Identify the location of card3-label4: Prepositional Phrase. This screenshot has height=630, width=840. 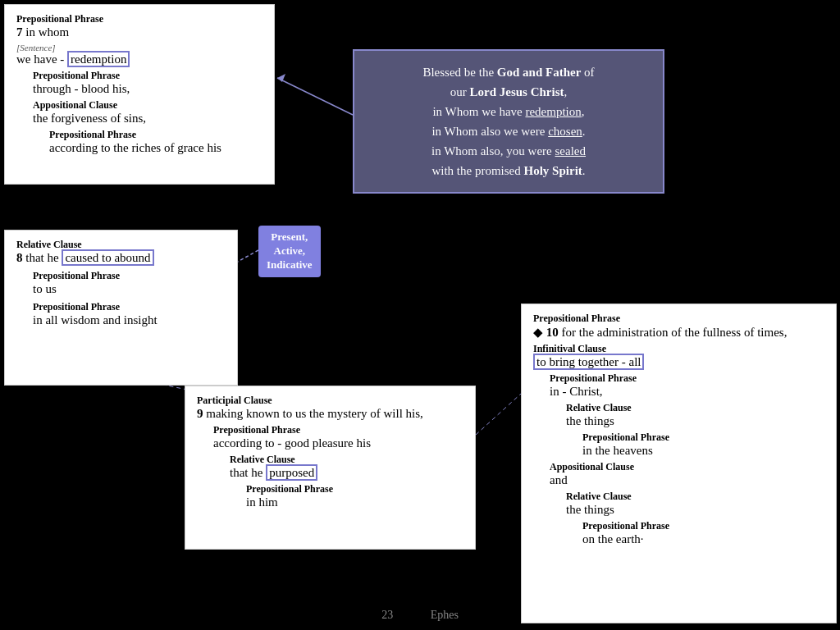
(354, 489).